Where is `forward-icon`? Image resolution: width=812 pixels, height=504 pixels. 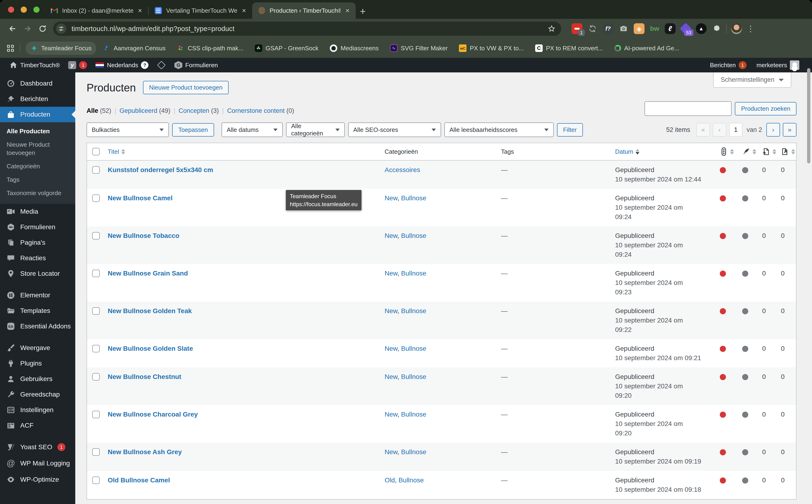
forward-icon is located at coordinates (27, 29).